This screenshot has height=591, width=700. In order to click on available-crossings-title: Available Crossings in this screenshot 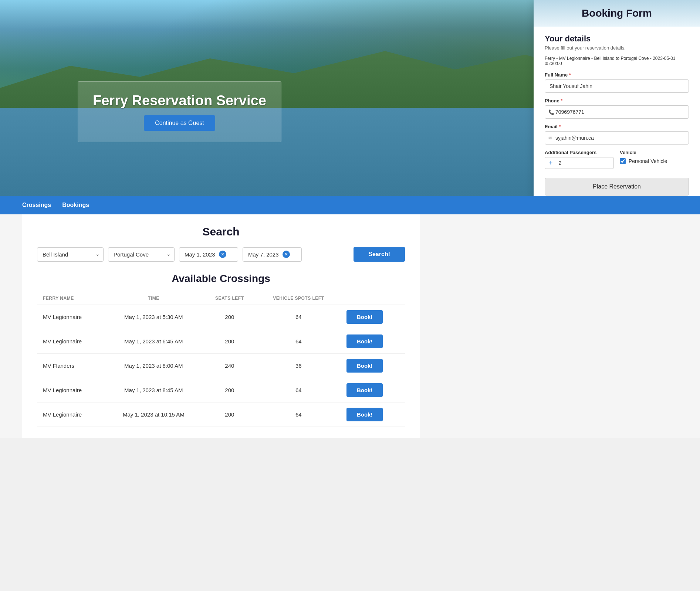, I will do `click(221, 279)`.